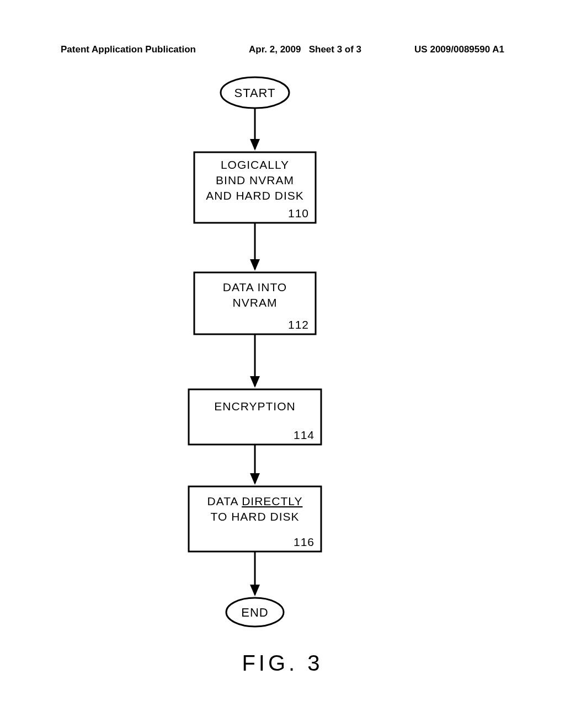 The image size is (565, 728). What do you see at coordinates (255, 612) in the screenshot?
I see `end-label: END` at bounding box center [255, 612].